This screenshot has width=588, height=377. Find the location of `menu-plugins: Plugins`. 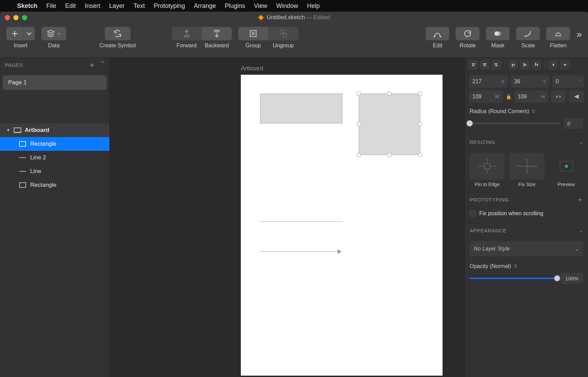

menu-plugins: Plugins is located at coordinates (235, 6).